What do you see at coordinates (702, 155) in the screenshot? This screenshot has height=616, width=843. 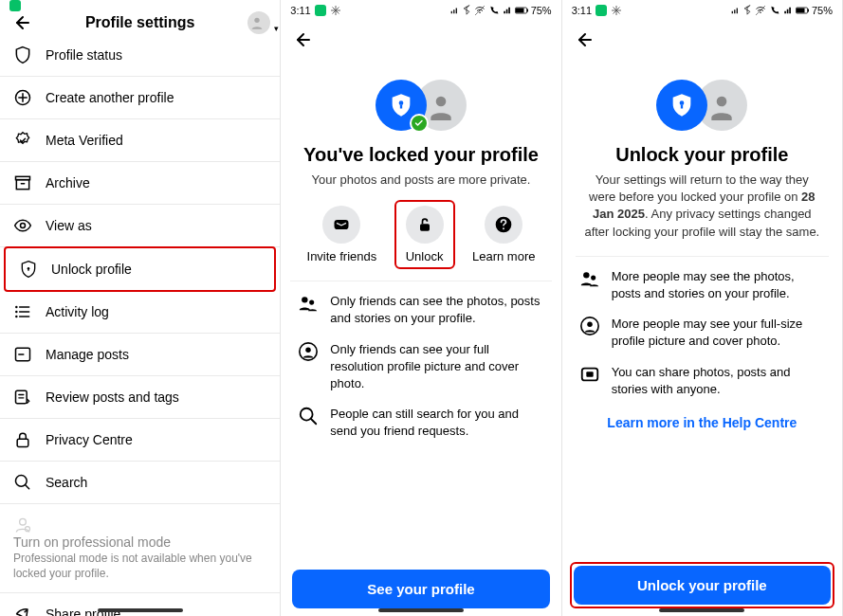 I see `hero-heading: Unlock your profile` at bounding box center [702, 155].